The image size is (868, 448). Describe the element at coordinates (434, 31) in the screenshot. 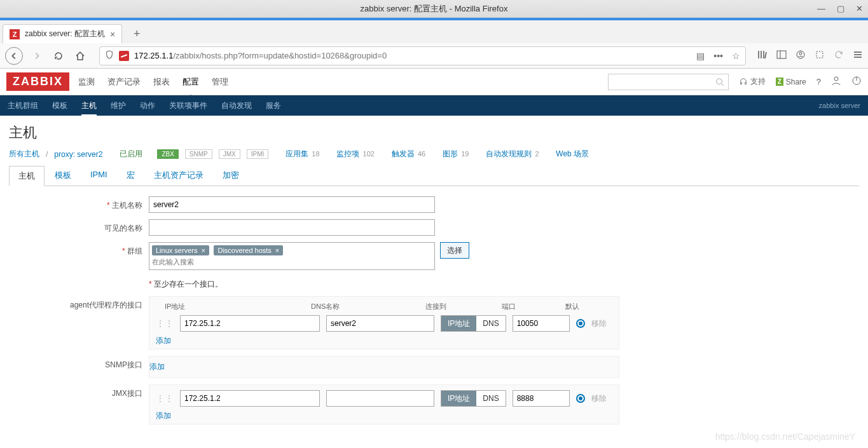

I see `browser-tab-strip: Z zabbix server: 配置主机 × +` at that location.